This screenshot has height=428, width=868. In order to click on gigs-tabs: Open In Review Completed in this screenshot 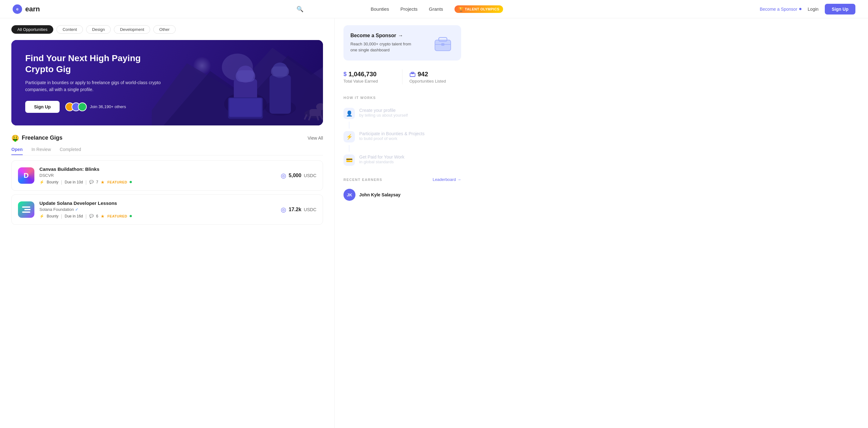, I will do `click(167, 150)`.